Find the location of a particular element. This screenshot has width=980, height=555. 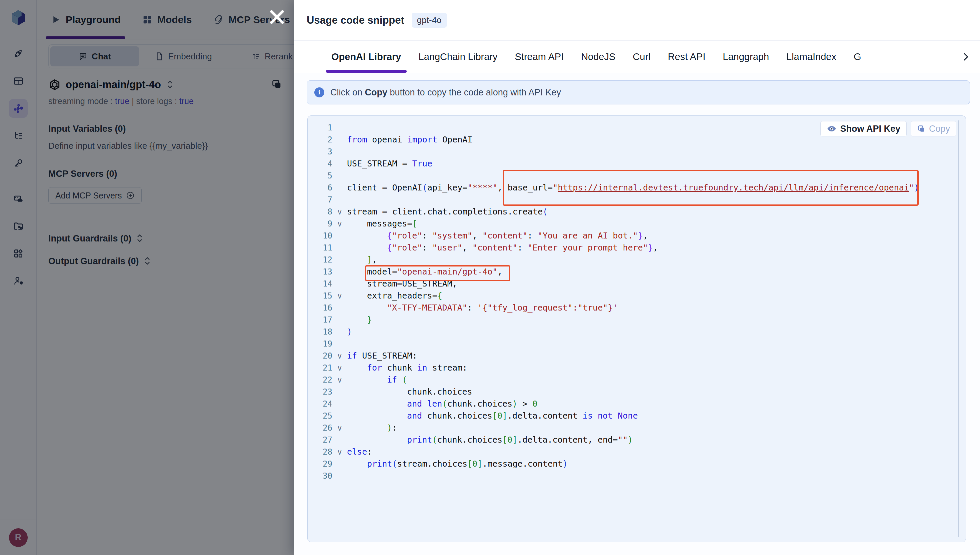

code-text: client = OpenAI(api_key="****", base_url… is located at coordinates (633, 188).